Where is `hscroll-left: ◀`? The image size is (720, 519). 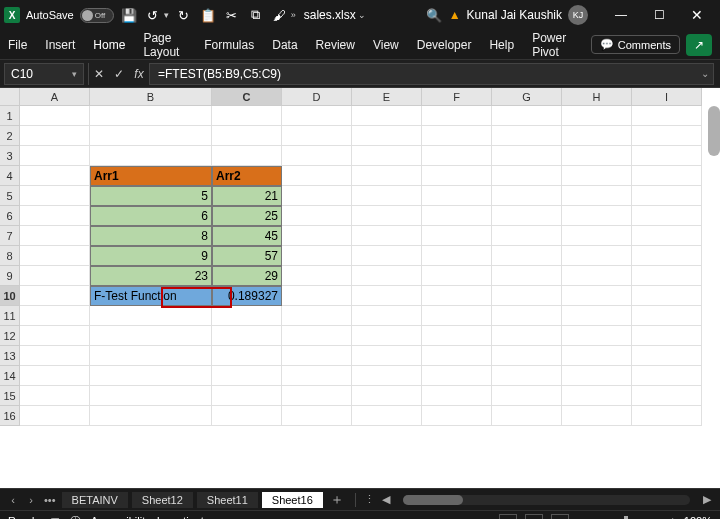
hscroll-left: ◀ is located at coordinates (386, 500).